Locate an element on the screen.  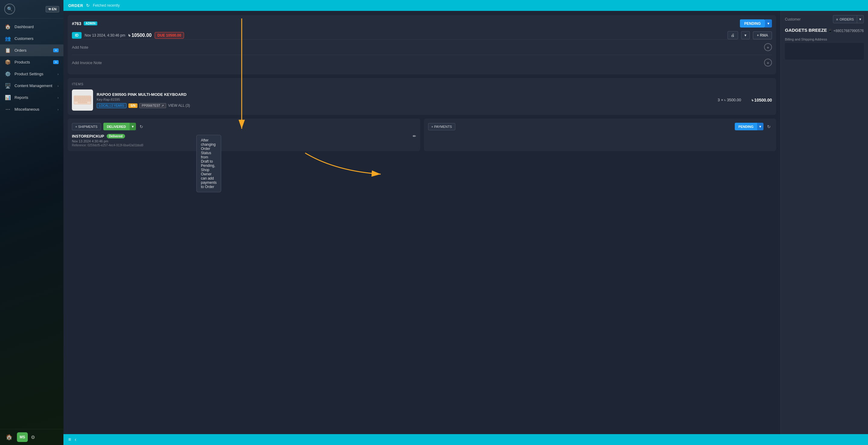
shipments-card: + SHIPMENTS DELIVERED ▾ ↻ INSTOREPICKUP … is located at coordinates (244, 135).